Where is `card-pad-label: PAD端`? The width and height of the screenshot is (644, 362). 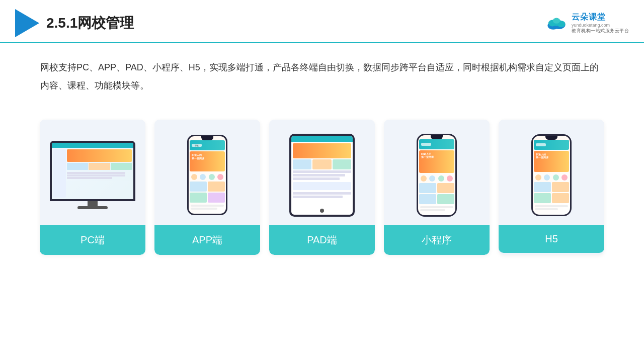
card-pad-label: PAD端 is located at coordinates (322, 240).